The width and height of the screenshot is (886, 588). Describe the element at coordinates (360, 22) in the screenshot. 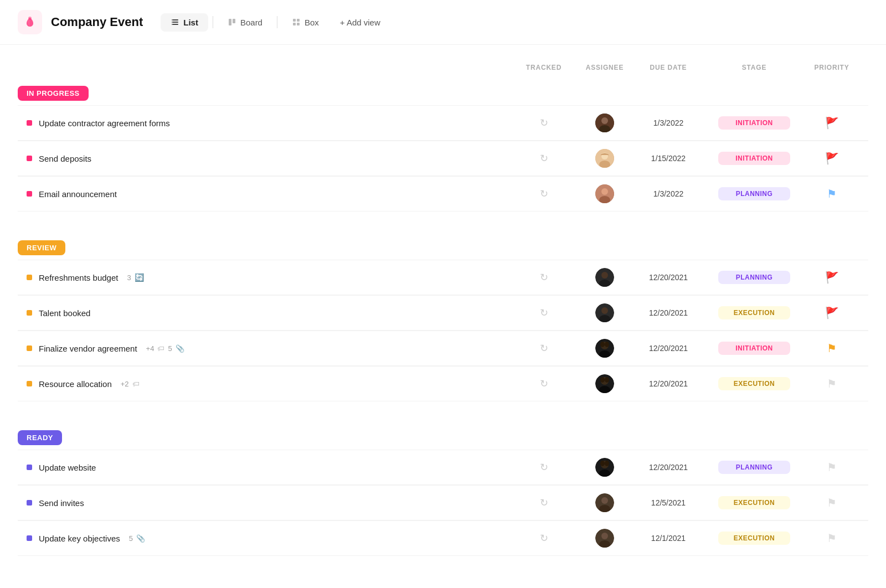

I see `add-view-button: + Add view` at that location.